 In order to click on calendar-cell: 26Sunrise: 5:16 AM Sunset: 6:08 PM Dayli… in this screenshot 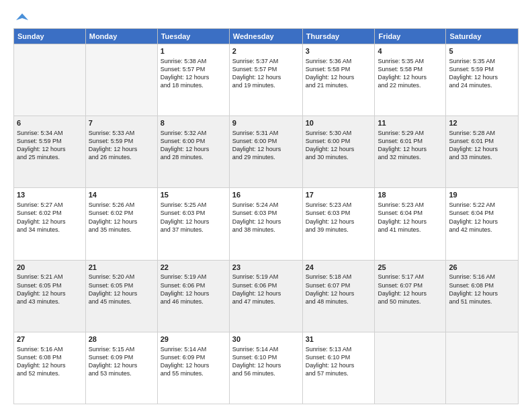, I will do `click(482, 295)`.